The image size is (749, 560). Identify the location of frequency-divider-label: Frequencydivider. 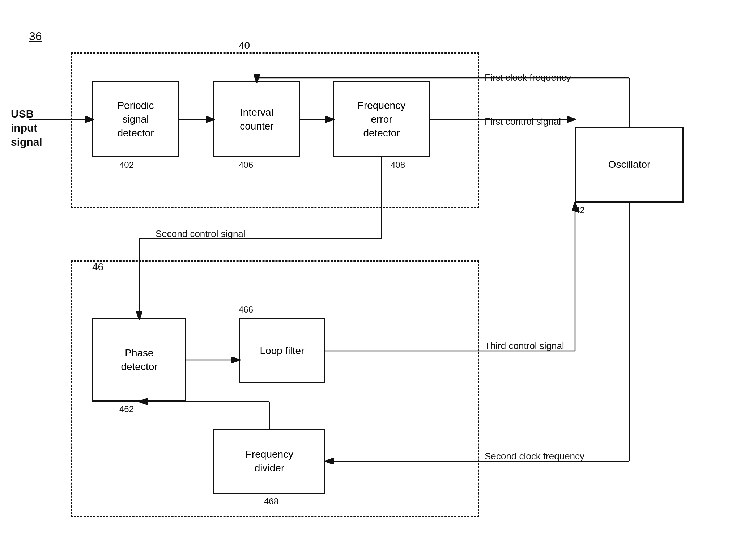
(269, 461).